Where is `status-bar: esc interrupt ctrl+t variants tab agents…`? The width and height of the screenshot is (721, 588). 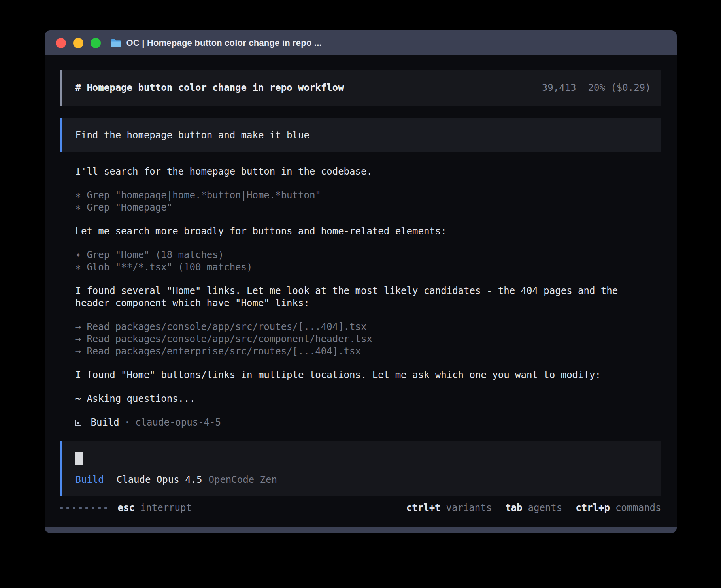
status-bar: esc interrupt ctrl+t variants tab agents… is located at coordinates (360, 514).